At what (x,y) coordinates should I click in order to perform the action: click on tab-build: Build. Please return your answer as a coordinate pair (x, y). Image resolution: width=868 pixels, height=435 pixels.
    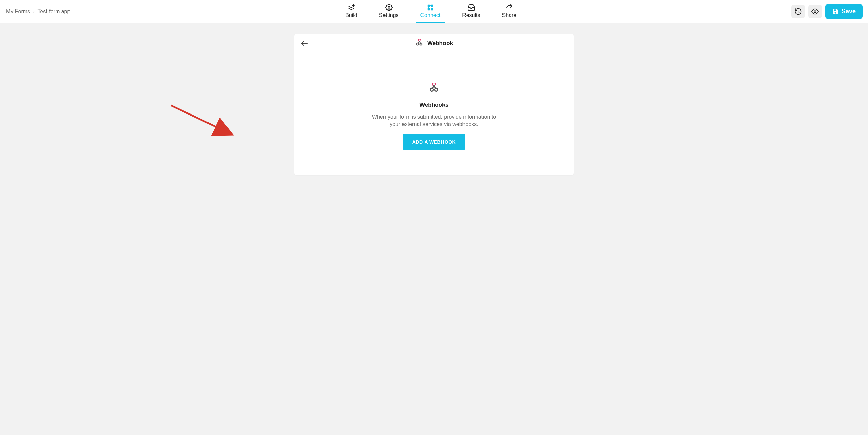
    Looking at the image, I should click on (351, 12).